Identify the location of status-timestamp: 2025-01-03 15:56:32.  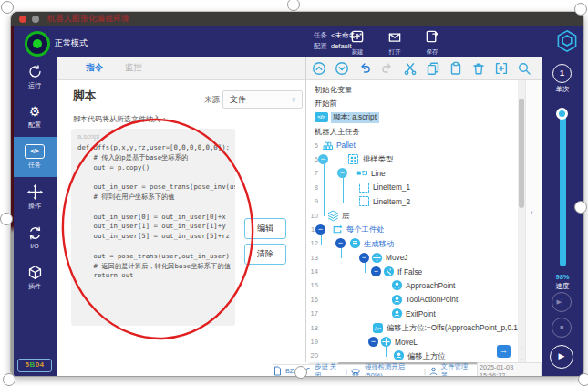
(509, 370).